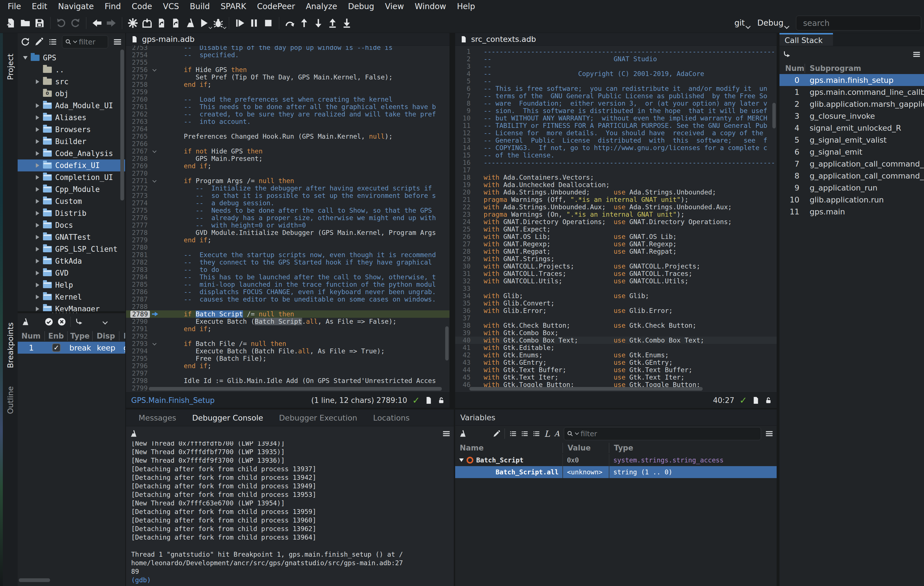 This screenshot has height=586, width=924. What do you see at coordinates (288, 174) in the screenshot?
I see `code-line: 2770` at bounding box center [288, 174].